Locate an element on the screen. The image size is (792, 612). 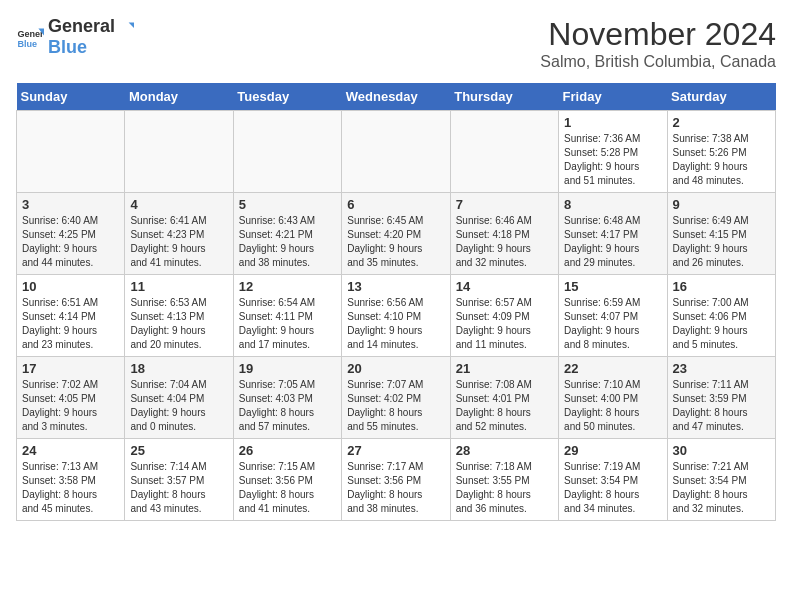
day-number: 20 is located at coordinates (396, 368).